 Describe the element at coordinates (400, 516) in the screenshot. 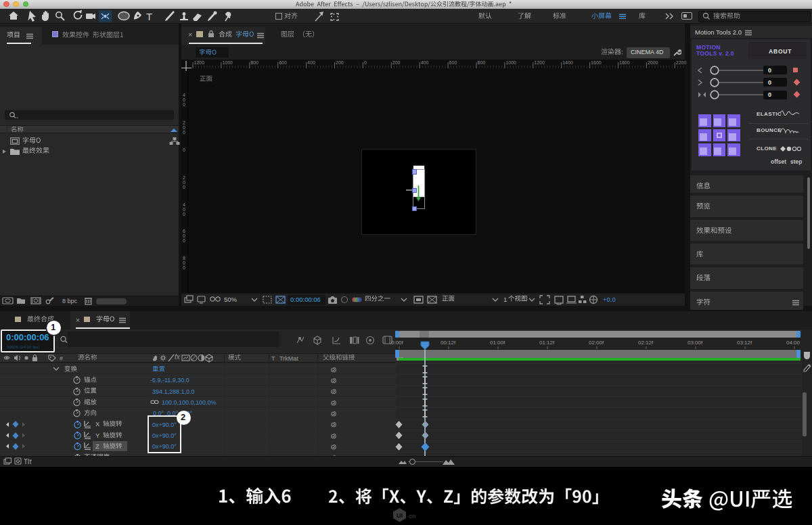

I see `svg-text: UI` at that location.